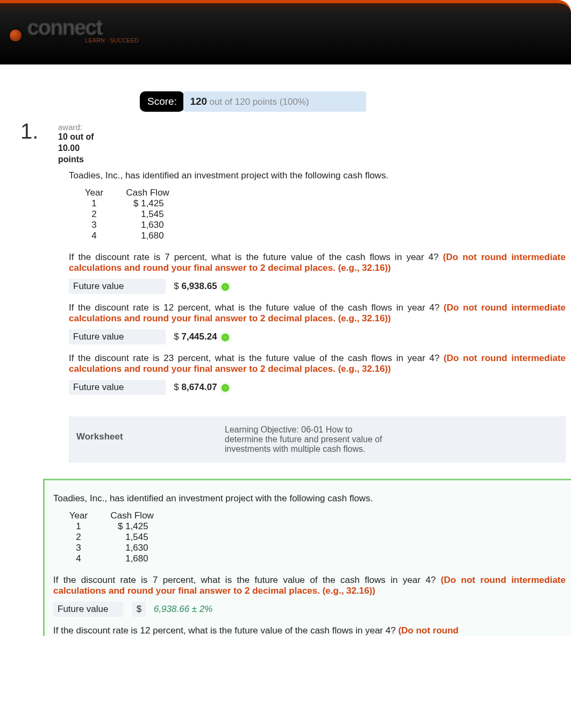 This screenshot has height=728, width=571. What do you see at coordinates (317, 387) in the screenshot?
I see `answer-row-3: Future value $ 8,674.07` at bounding box center [317, 387].